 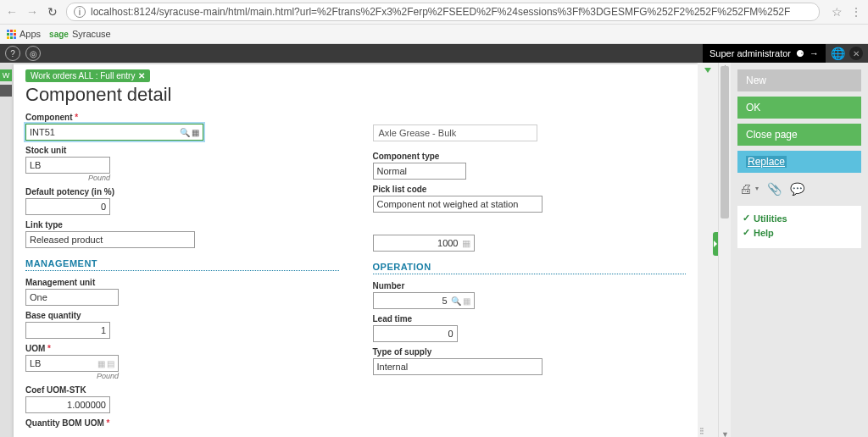 What do you see at coordinates (726, 434) in the screenshot?
I see `scroll-down-icon: ▼` at bounding box center [726, 434].